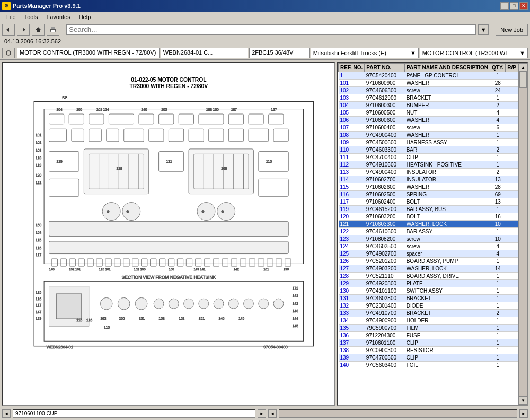 This screenshot has height=420, width=530. What do you see at coordinates (271, 30) in the screenshot?
I see `search-input` at bounding box center [271, 30].